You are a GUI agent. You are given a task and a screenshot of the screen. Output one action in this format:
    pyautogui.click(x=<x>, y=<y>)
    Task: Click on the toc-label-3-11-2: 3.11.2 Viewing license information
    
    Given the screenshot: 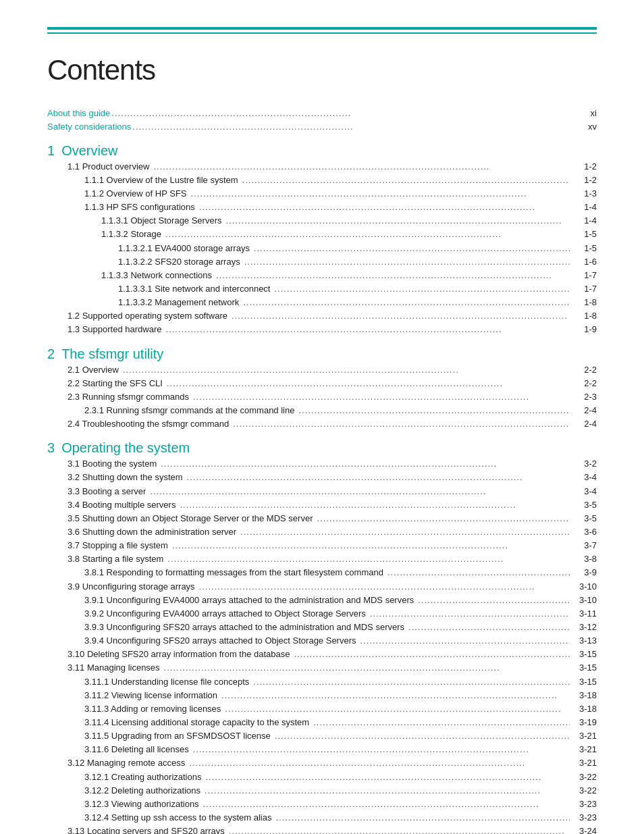 What is the action you would take?
    pyautogui.click(x=151, y=696)
    